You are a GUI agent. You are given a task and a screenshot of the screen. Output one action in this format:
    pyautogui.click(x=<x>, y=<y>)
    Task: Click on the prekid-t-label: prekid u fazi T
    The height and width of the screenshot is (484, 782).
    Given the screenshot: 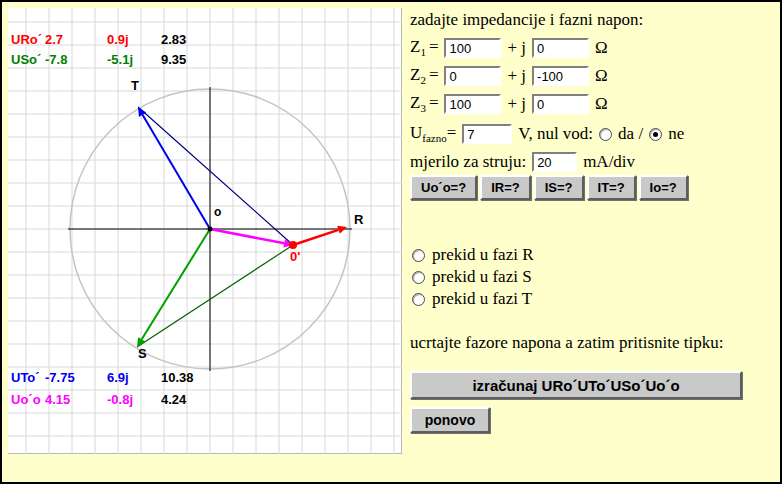 What is the action you would take?
    pyautogui.click(x=482, y=299)
    